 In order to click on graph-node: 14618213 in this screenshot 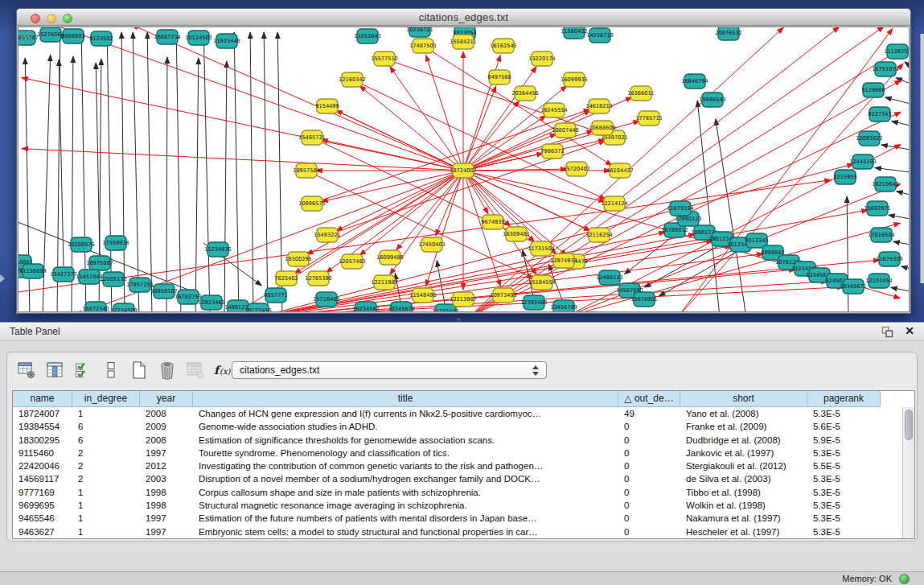, I will do `click(599, 106)`.